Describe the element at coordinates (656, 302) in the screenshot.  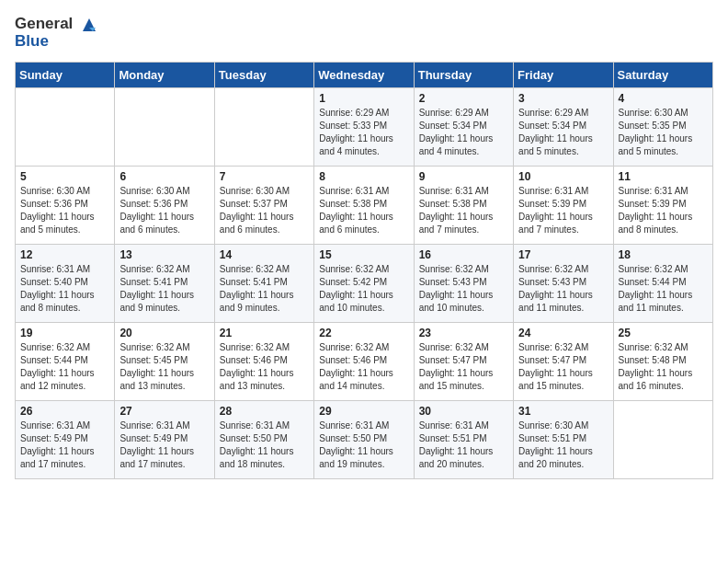
I see `daylight-text: Daylight: 11 hours and 11 minutes.` at that location.